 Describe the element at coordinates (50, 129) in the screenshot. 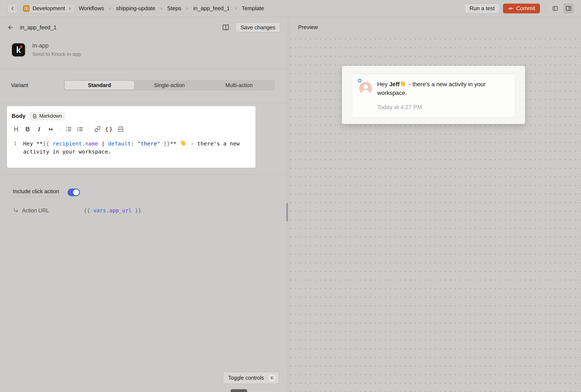

I see `quote-icon` at that location.